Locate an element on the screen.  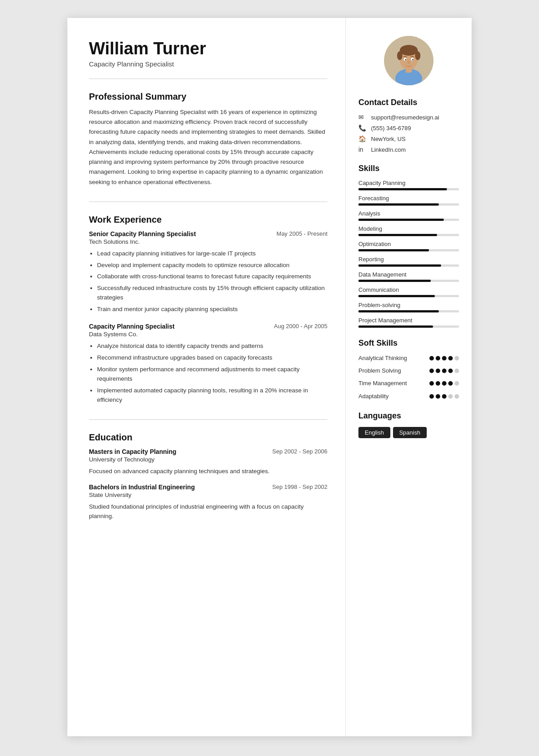
edu-description: Studied foundational principles of indus… is located at coordinates (208, 512).